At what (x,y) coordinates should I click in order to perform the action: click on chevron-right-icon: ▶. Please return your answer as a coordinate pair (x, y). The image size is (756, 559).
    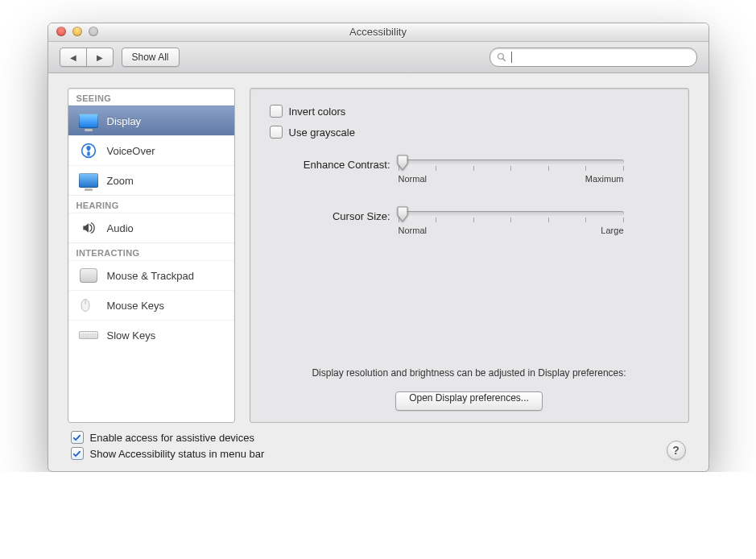
    Looking at the image, I should click on (100, 58).